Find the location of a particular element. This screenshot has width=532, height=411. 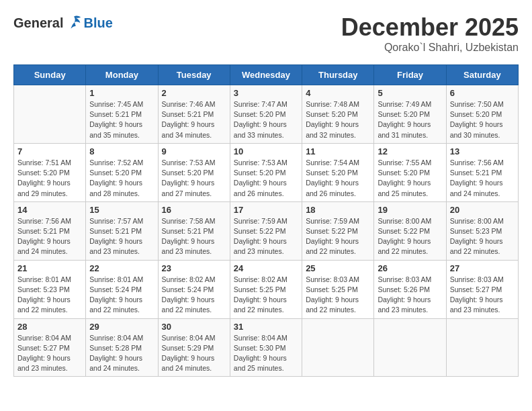

calendar-cell: 9Sunrise: 7:53 AMSunset: 5:20 PMDaylight… is located at coordinates (193, 172).